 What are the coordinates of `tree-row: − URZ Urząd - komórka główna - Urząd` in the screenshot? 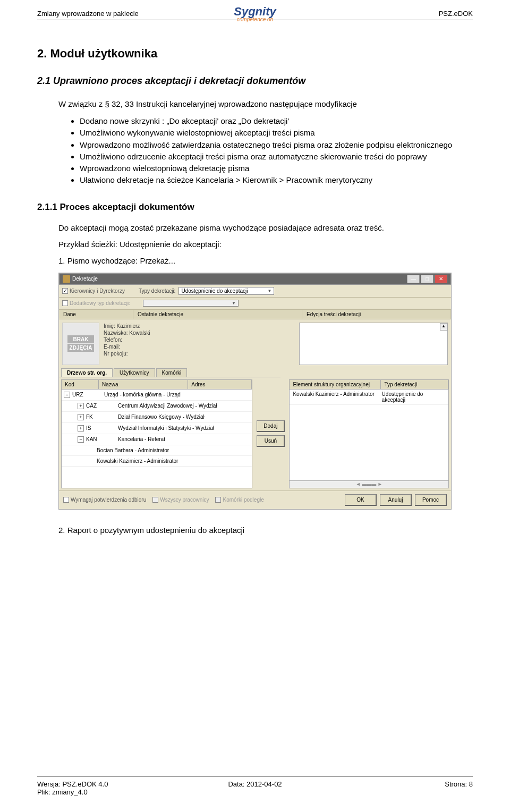 It's located at (157, 395).